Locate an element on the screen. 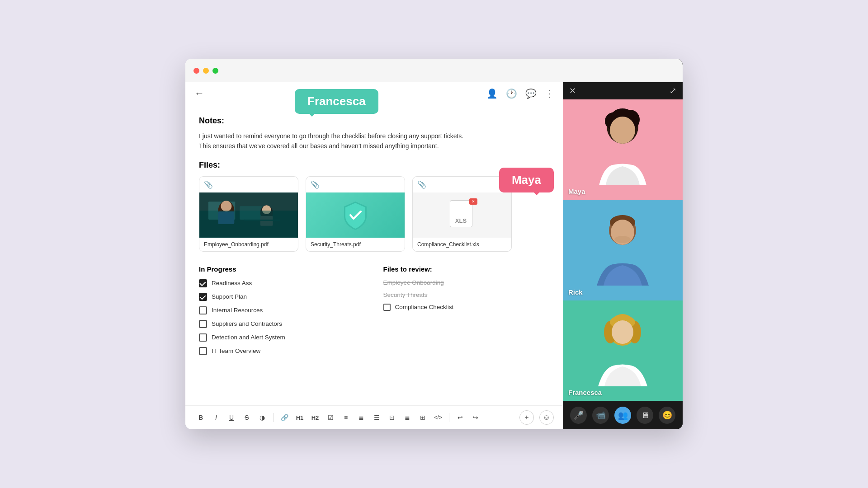  italic-button: I is located at coordinates (216, 418).